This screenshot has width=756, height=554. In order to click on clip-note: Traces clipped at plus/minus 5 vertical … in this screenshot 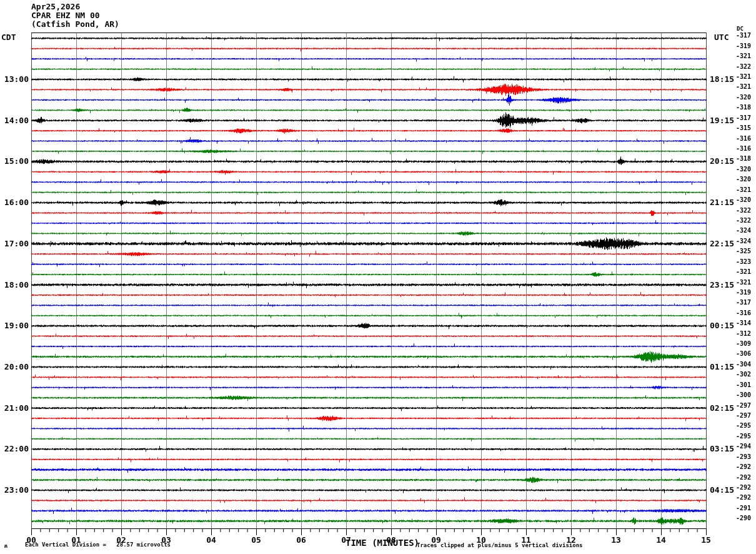, I will do `click(500, 545)`.